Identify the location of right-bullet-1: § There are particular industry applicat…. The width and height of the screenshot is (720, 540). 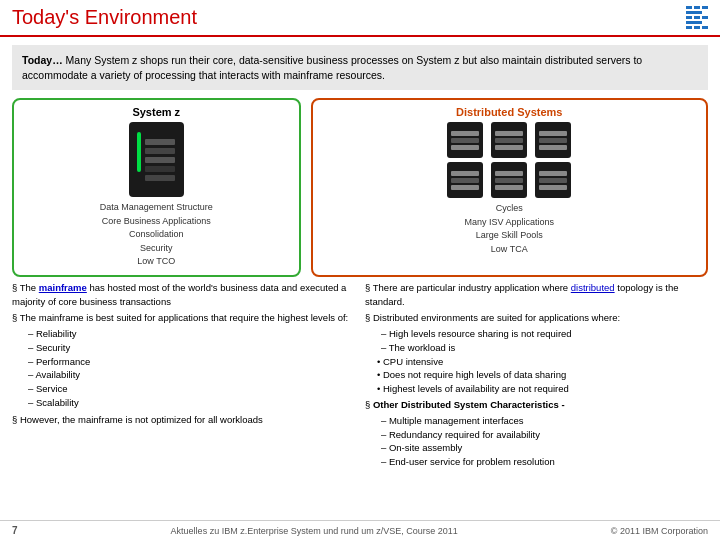
(536, 295).